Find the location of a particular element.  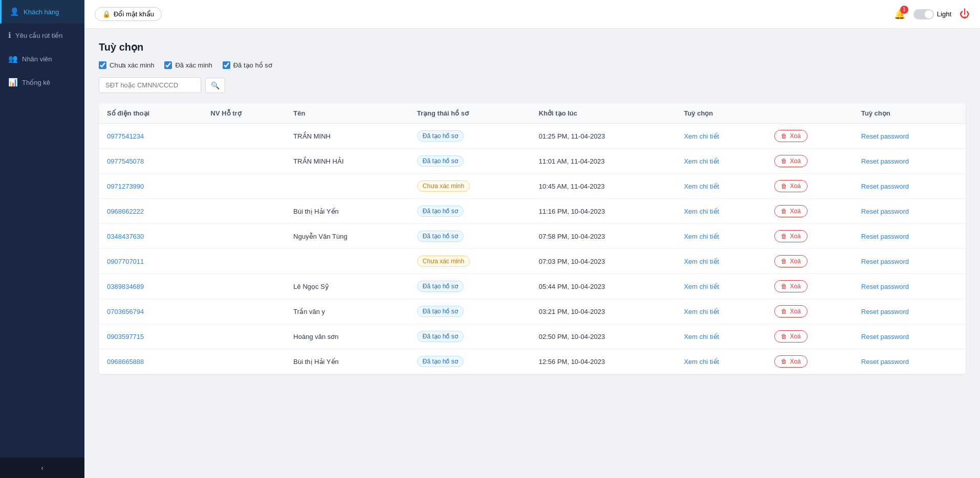

filter-checkbox-da-xac-minh is located at coordinates (168, 65).